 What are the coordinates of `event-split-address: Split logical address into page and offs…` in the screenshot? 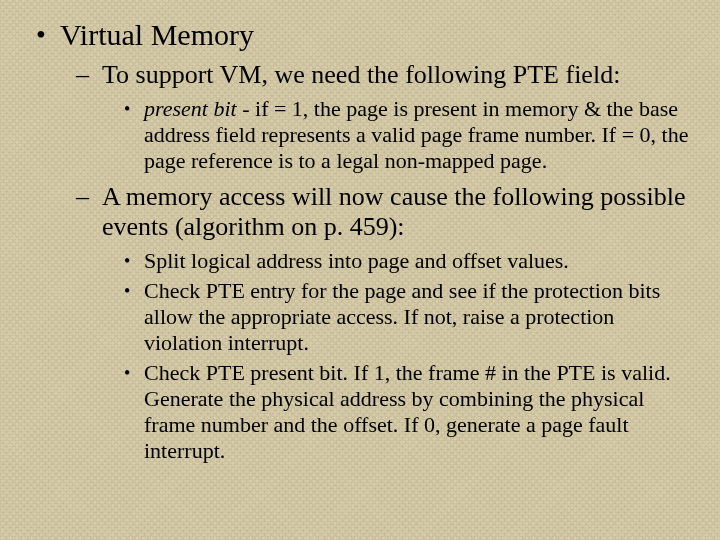 It's located at (406, 261).